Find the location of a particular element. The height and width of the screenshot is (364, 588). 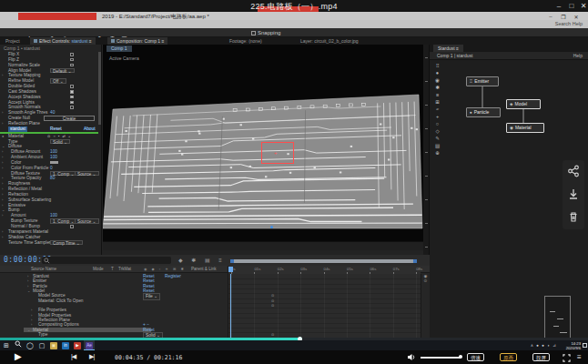

window-maximize-button: □ is located at coordinates (572, 5).